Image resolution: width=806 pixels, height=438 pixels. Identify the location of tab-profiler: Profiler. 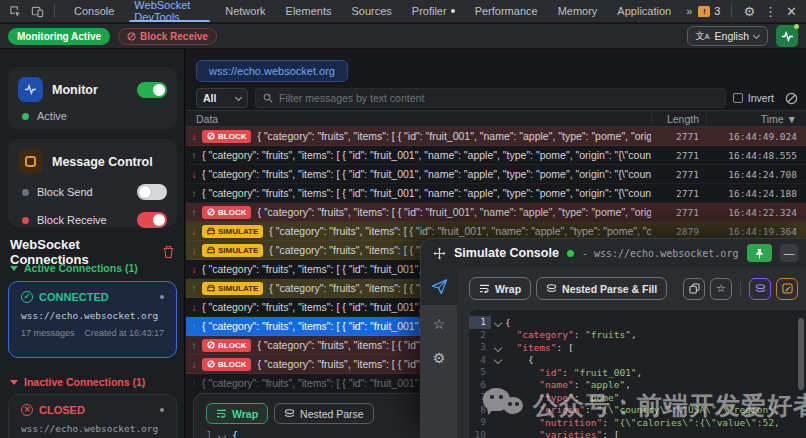
(434, 11).